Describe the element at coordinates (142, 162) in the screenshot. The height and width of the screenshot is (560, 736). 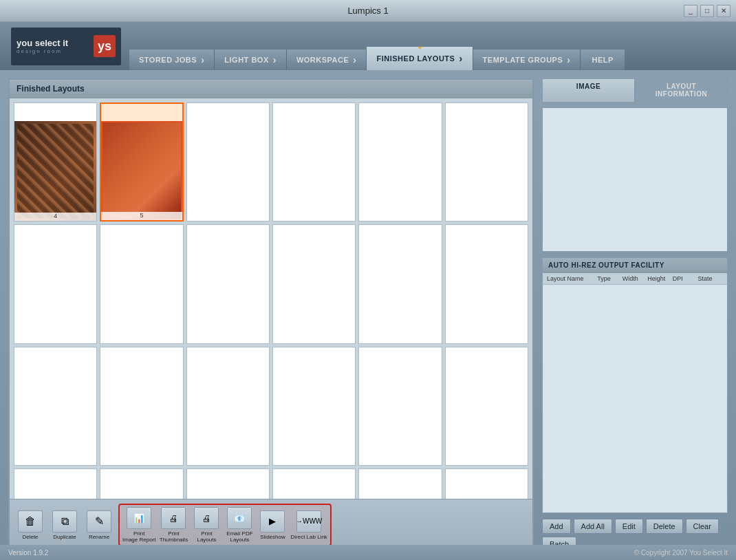
I see `thumbnail-5: 5` at that location.